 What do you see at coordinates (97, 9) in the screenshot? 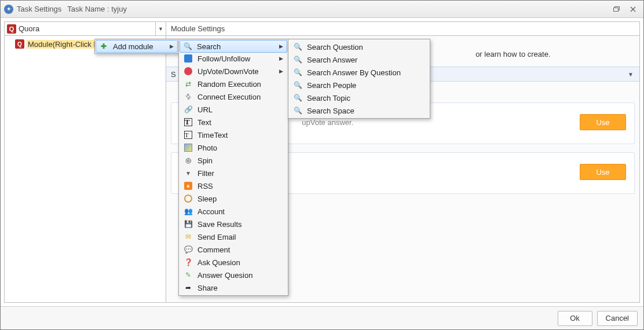
I see `task-name-label: Task Name : tyjuy` at bounding box center [97, 9].